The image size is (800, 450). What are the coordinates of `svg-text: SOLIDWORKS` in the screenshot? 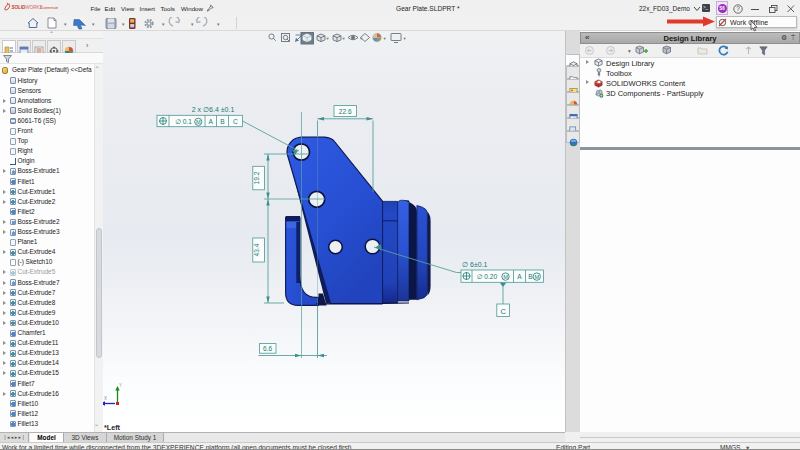 It's located at (28, 8).